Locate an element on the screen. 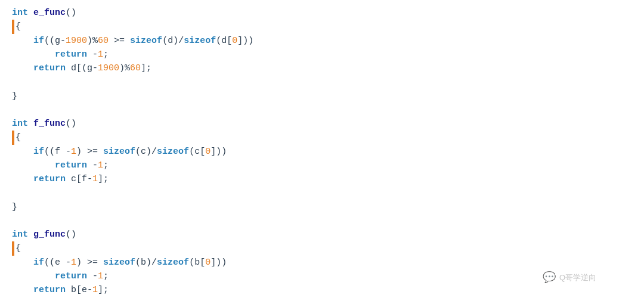  func-name-e: e_func is located at coordinates (49, 13).